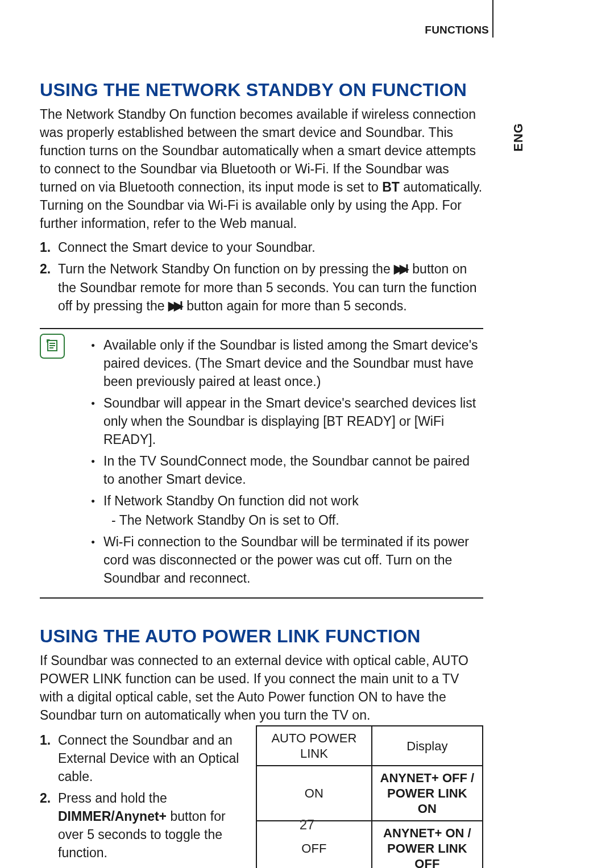 This screenshot has height=868, width=614. Describe the element at coordinates (293, 520) in the screenshot. I see `note-subline: - The Network Standby On is set to Off.` at that location.